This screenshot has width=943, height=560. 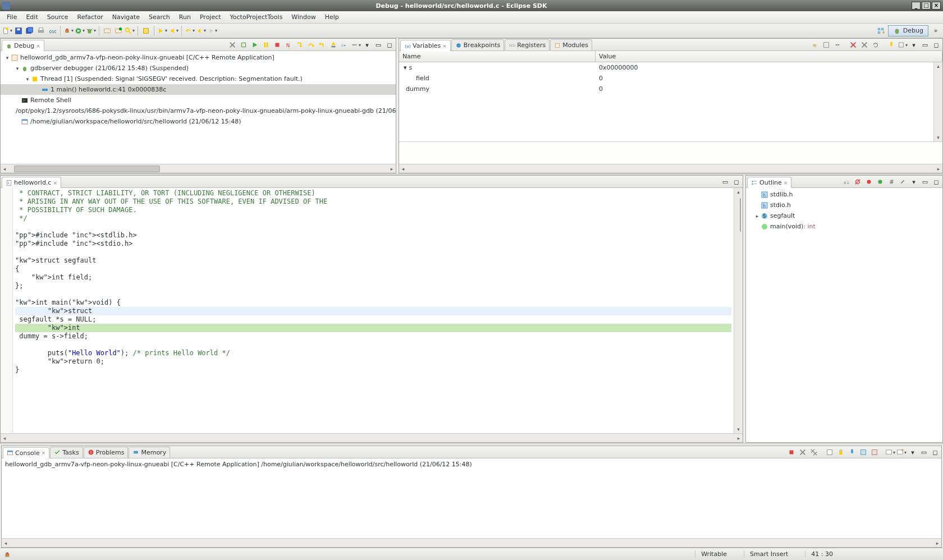 I want to click on step-into-button, so click(x=300, y=45).